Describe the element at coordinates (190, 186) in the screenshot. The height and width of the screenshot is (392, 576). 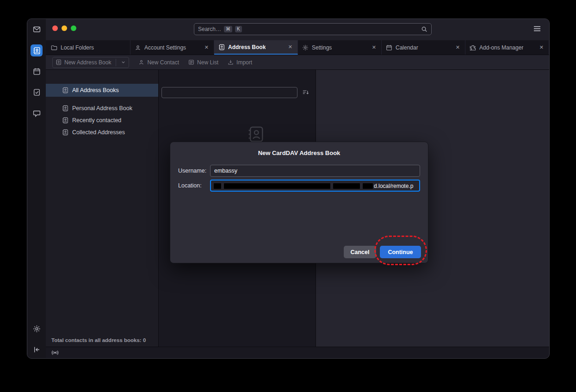
I see `location-label: Location:` at that location.